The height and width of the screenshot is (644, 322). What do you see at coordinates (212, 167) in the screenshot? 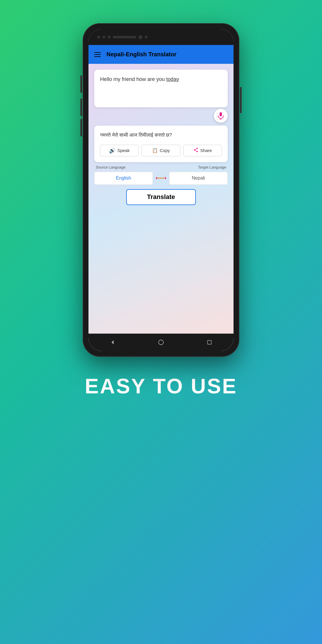
I see `target-lang-label: Target Language` at bounding box center [212, 167].